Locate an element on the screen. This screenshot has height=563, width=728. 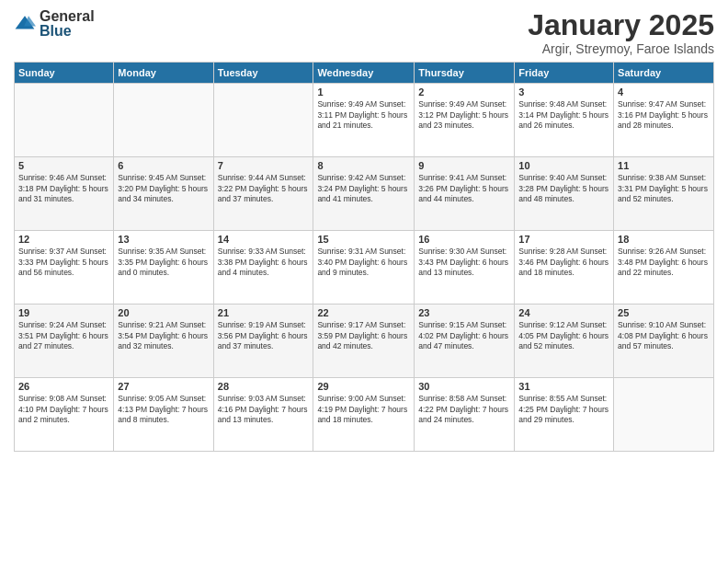
header: General Blue January 2025 Argir, Streymo… is located at coordinates (364, 33).